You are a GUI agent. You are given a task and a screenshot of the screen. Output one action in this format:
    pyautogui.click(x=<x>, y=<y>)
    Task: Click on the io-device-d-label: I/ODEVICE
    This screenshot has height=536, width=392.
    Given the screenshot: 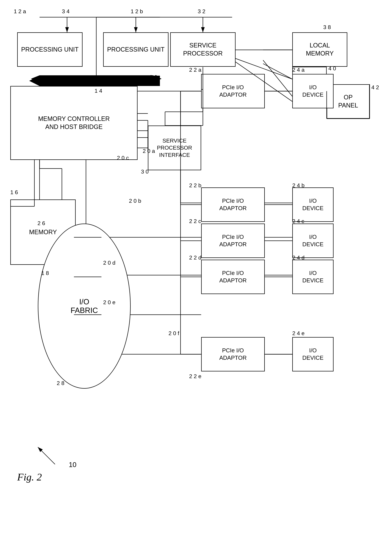 What is the action you would take?
    pyautogui.click(x=313, y=277)
    